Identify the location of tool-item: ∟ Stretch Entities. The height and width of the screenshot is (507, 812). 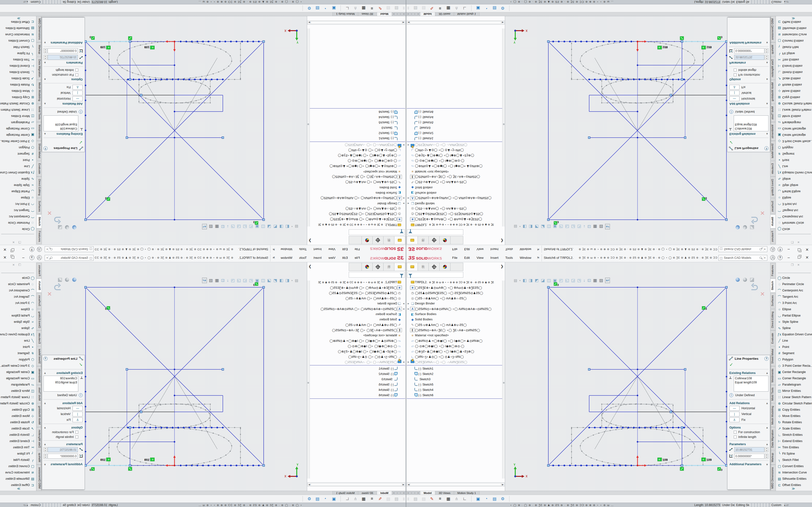
(18, 435).